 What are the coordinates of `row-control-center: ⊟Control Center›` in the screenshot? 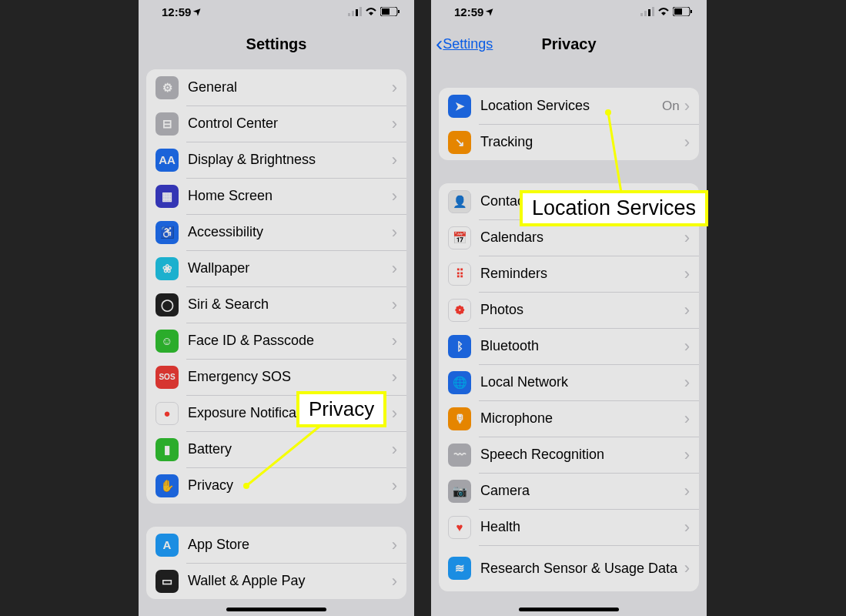 It's located at (276, 123).